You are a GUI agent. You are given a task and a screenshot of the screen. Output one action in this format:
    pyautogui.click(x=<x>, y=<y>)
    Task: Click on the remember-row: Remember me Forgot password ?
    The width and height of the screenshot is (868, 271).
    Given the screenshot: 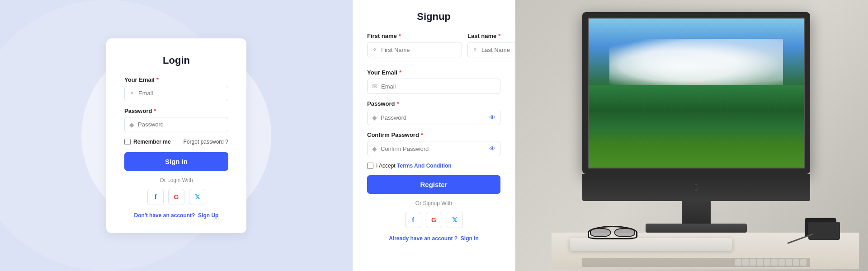 What is the action you would take?
    pyautogui.click(x=176, y=142)
    